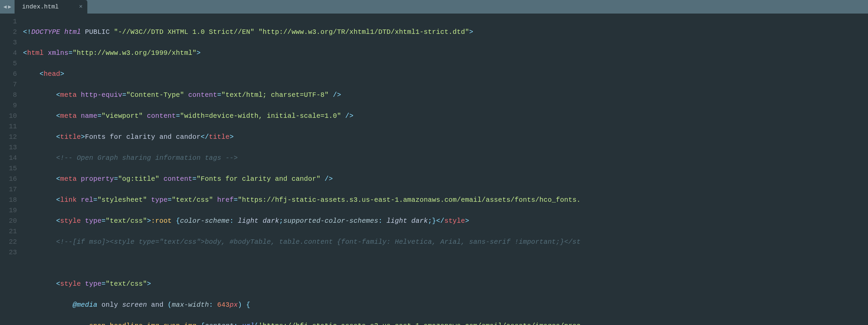  Describe the element at coordinates (446, 242) in the screenshot. I see `code-line: <!--[if mso]><style type="text/css">body…` at that location.